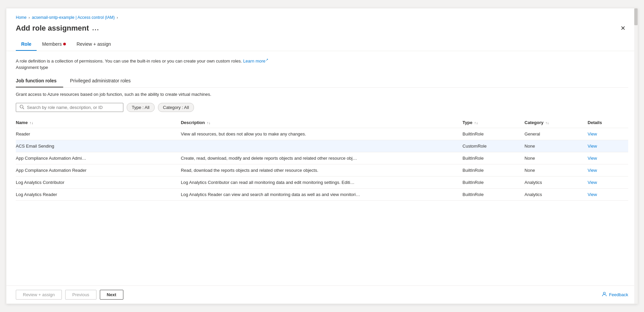  What do you see at coordinates (636, 156) in the screenshot?
I see `scrollbar-track` at bounding box center [636, 156].